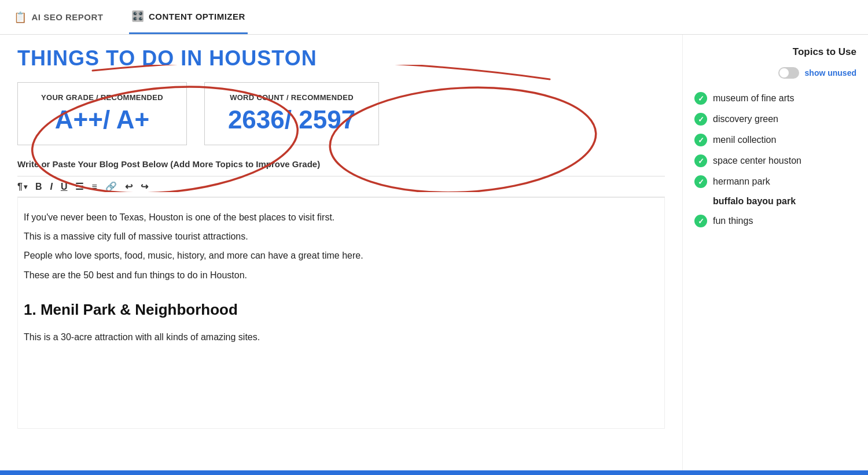 The width and height of the screenshot is (868, 475). What do you see at coordinates (292, 120) in the screenshot?
I see `wordcount-value: 2636/ 2597` at bounding box center [292, 120].